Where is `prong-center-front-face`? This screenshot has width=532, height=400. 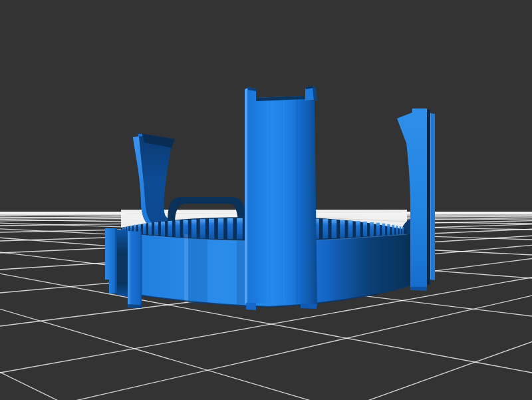 prong-center-front-face is located at coordinates (275, 196).